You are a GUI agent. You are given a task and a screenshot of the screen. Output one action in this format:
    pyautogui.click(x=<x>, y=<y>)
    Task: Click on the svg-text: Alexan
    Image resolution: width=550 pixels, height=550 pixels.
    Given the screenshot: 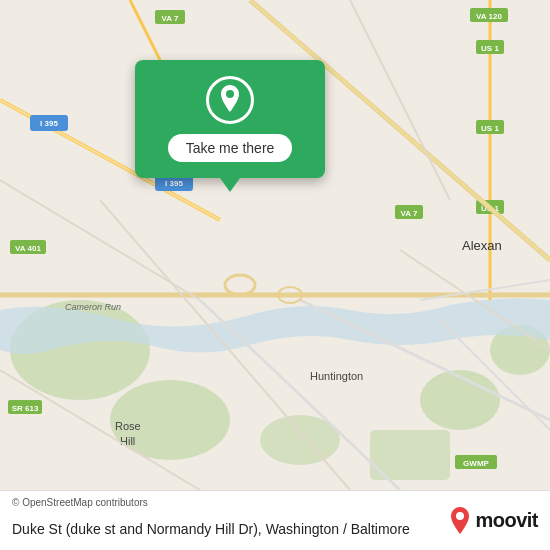 What is the action you would take?
    pyautogui.click(x=482, y=246)
    